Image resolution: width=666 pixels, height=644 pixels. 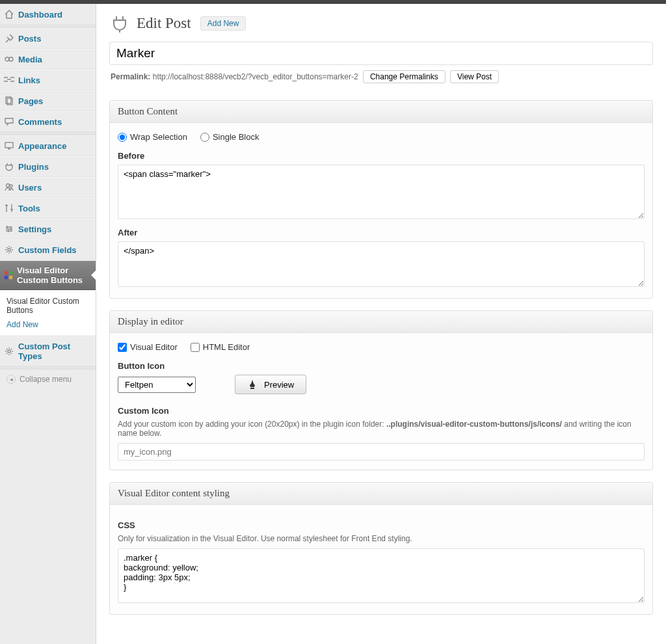 I want to click on sidebar-item-label: Custom Post Types, so click(x=55, y=351).